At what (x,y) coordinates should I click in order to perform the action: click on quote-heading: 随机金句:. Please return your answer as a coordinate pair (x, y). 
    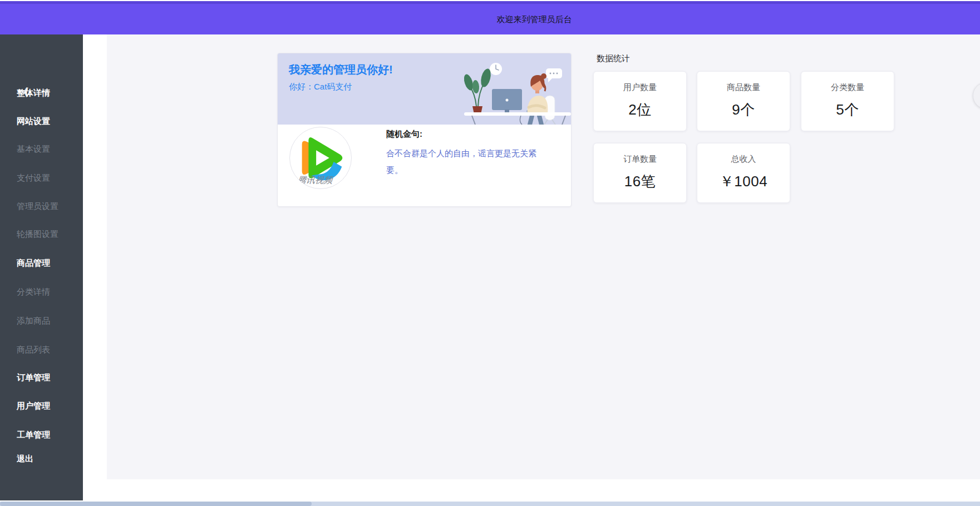
    Looking at the image, I should click on (404, 135).